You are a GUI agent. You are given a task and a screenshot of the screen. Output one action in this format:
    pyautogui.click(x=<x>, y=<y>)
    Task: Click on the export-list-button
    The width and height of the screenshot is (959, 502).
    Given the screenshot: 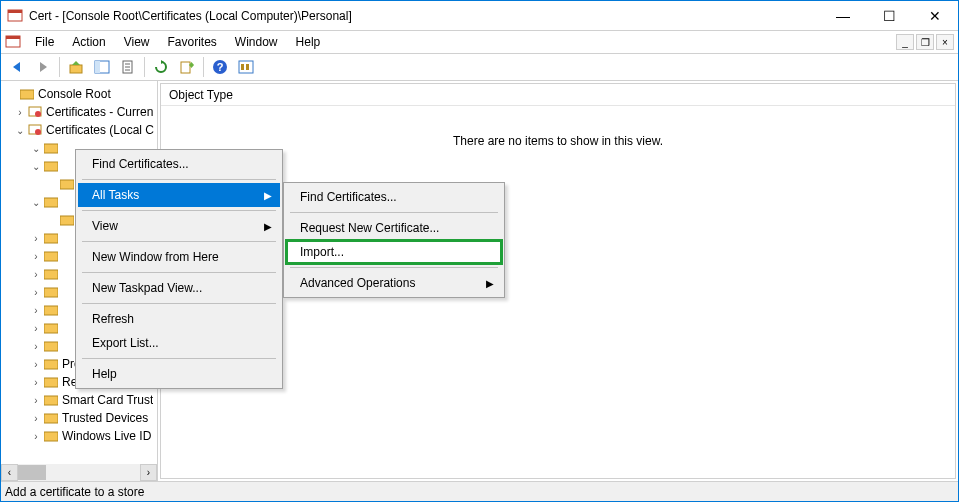 What is the action you would take?
    pyautogui.click(x=187, y=67)
    